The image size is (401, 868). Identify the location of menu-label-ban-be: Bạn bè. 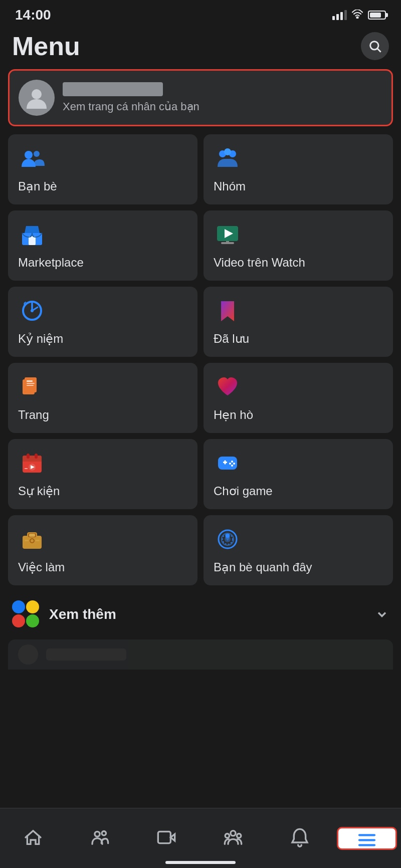
(38, 186).